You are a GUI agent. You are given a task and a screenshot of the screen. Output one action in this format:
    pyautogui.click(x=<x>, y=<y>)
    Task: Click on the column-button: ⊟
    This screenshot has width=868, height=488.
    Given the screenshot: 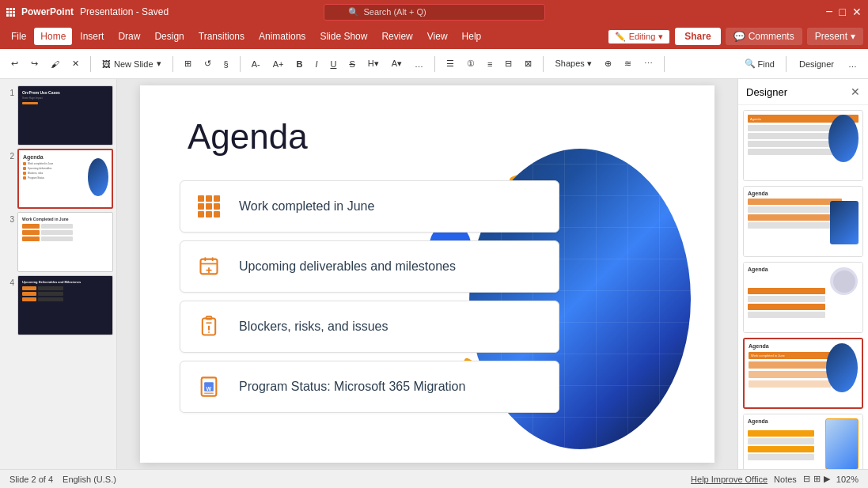 What is the action you would take?
    pyautogui.click(x=508, y=63)
    